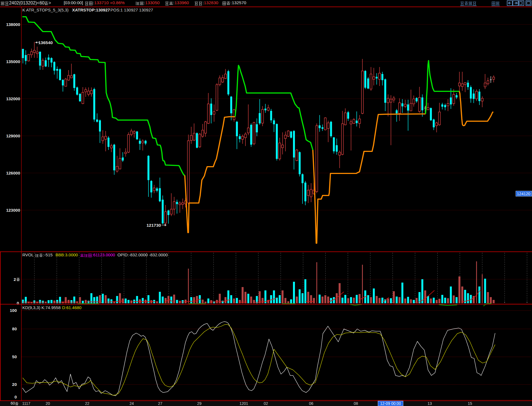 The width and height of the screenshot is (532, 406). Describe the element at coordinates (26, 403) in the screenshot. I see `svg-text: 1117` at that location.